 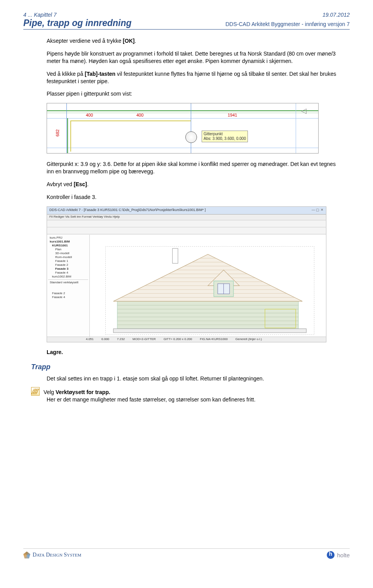 What do you see at coordinates (194, 168) in the screenshot?
I see `paragraph-gridcoords: Gitterpunkt x: 3.9 og y: 3.6. Dette for …` at bounding box center [194, 168].